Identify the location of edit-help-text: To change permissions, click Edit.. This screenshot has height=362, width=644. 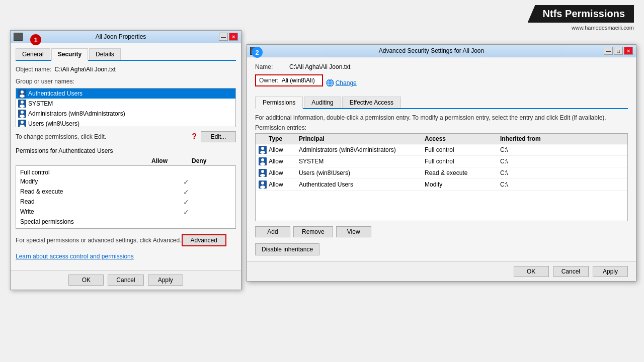
(102, 137).